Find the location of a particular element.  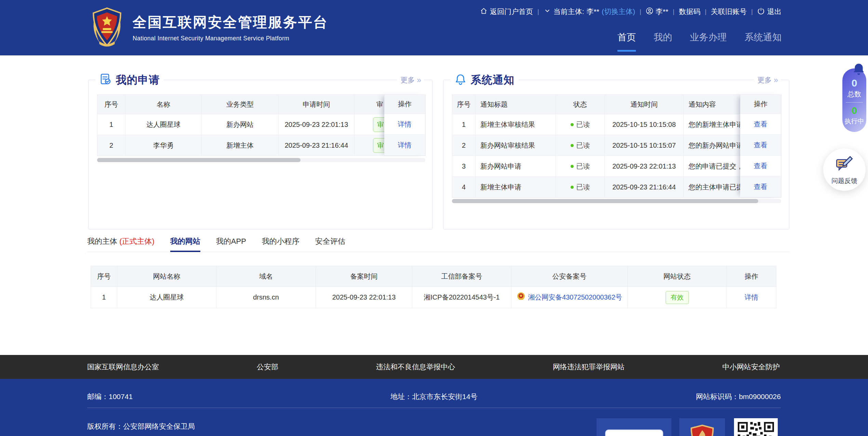

site-identification-code: 网站标识码：bm09000026 is located at coordinates (665, 397).